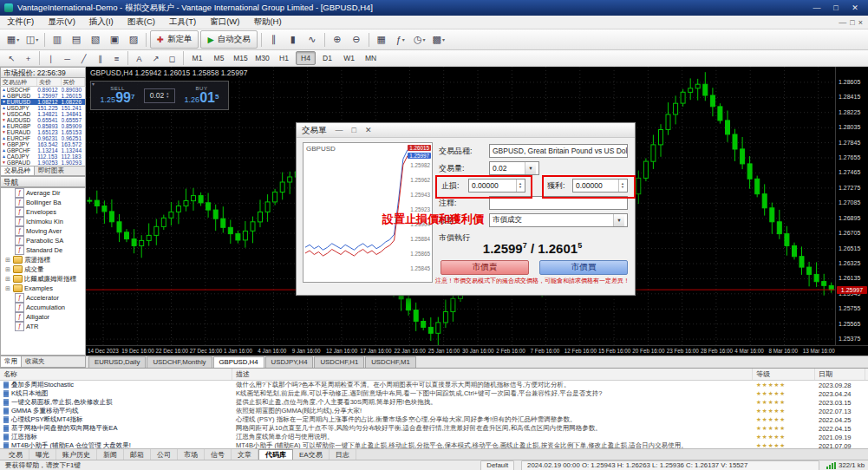 This screenshot has width=868, height=470. Describe the element at coordinates (32, 40) in the screenshot. I see `profiles-icon: ◫▾` at that location.